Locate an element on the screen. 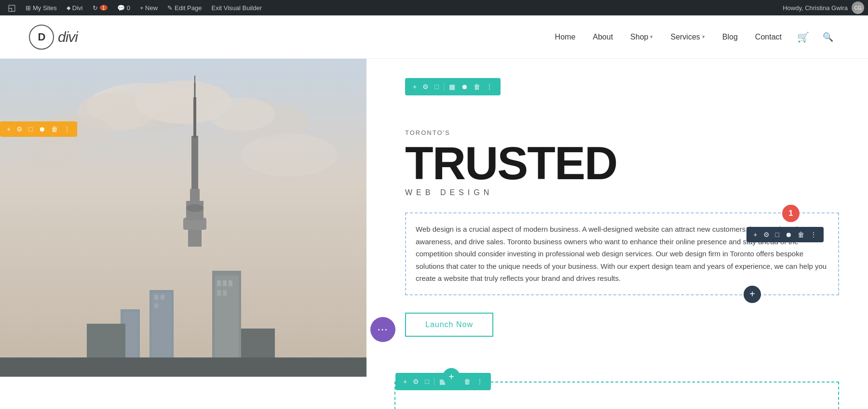 The width and height of the screenshot is (868, 409). orange-settings-btn: ⚙ is located at coordinates (19, 129).